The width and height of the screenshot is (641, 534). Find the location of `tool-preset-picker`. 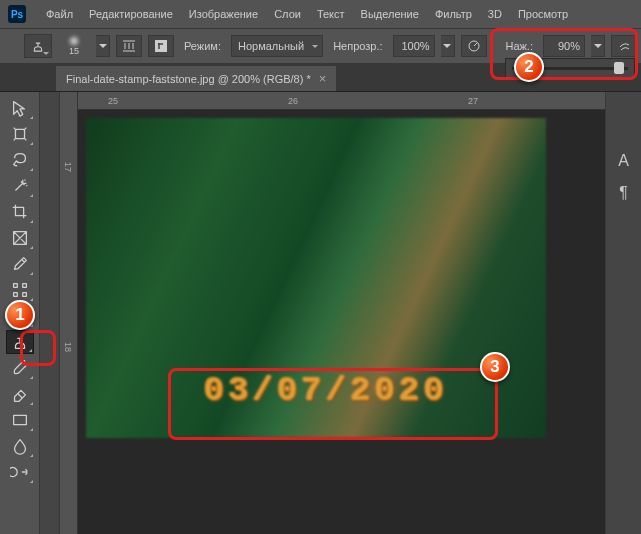

tool-preset-picker is located at coordinates (38, 46).